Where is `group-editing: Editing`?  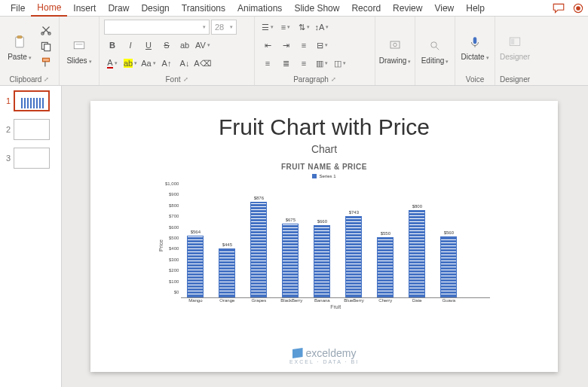 group-editing: Editing is located at coordinates (436, 51).